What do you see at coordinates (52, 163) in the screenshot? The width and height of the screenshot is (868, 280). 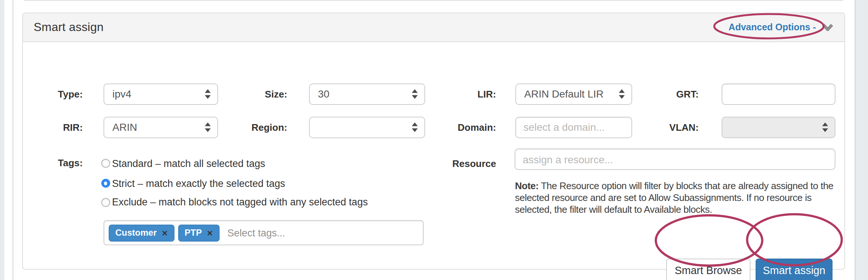 I see `tags-label: Tags:` at bounding box center [52, 163].